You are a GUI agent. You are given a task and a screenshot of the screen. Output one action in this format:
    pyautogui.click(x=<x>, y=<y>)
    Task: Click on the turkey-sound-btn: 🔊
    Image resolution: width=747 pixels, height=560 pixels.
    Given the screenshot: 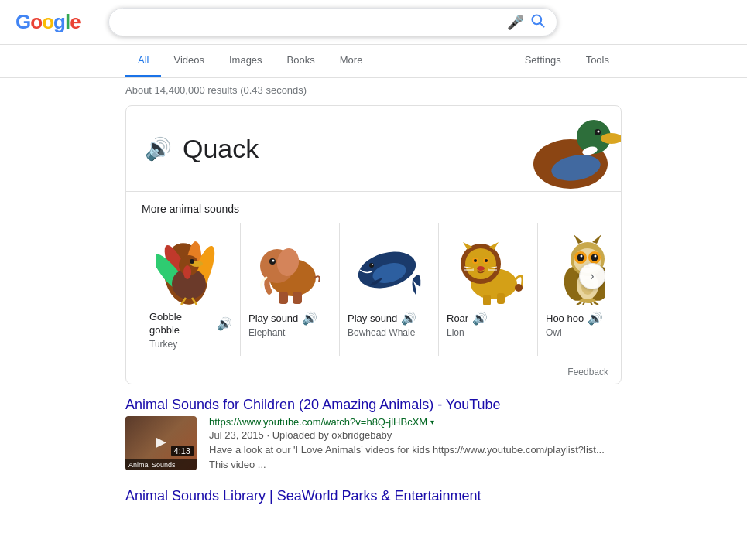 What is the action you would take?
    pyautogui.click(x=224, y=323)
    